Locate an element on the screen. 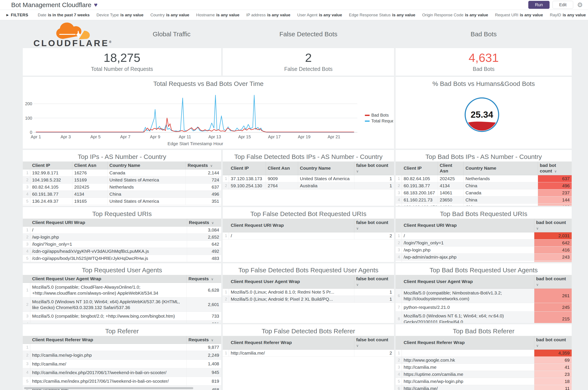 The image size is (588, 390). horizontal-scrollbar is located at coordinates (109, 388).